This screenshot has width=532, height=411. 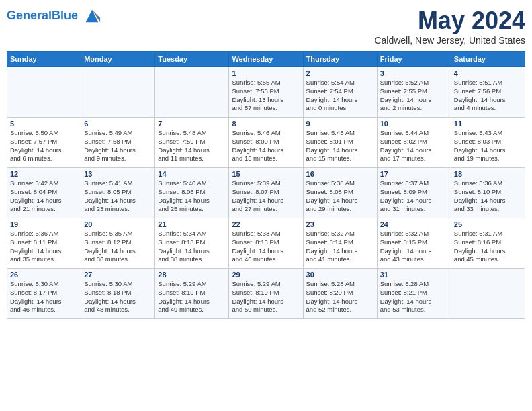 What do you see at coordinates (118, 247) in the screenshot?
I see `day-info: Sunrise: 5:35 AM Sunset: 8:12 PM Dayligh…` at bounding box center [118, 247].